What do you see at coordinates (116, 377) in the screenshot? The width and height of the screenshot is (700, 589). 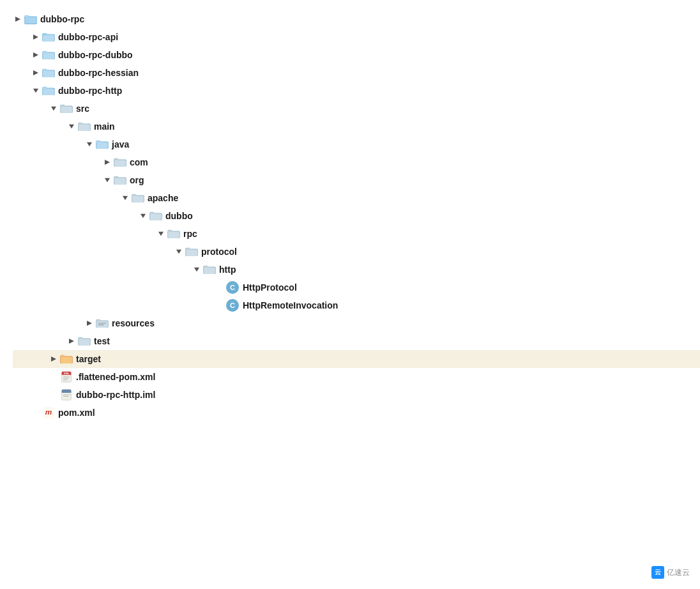 I see `label-flattened-pom: .flattened-pom.xml` at bounding box center [116, 377].